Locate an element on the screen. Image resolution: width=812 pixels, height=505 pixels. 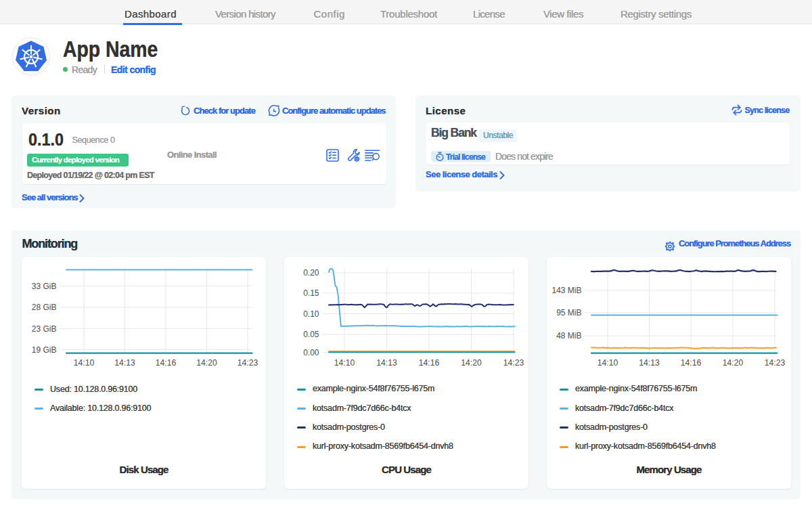
svg-text: 143 MiB is located at coordinates (566, 290).